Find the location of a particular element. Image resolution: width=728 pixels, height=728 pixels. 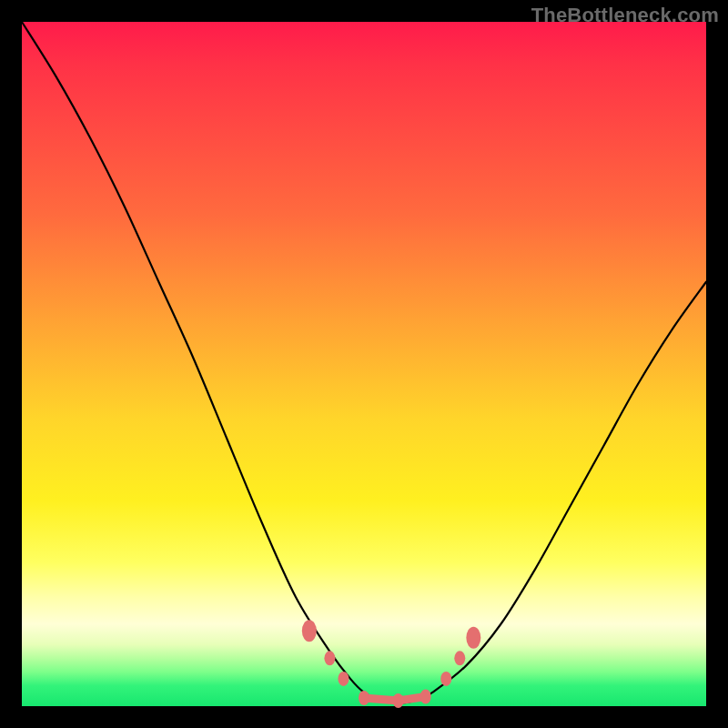

marker-right-lower is located at coordinates (446, 679).